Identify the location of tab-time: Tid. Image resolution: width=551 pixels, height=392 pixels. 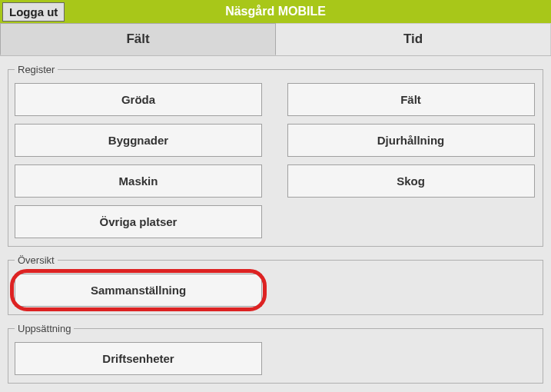
(413, 39).